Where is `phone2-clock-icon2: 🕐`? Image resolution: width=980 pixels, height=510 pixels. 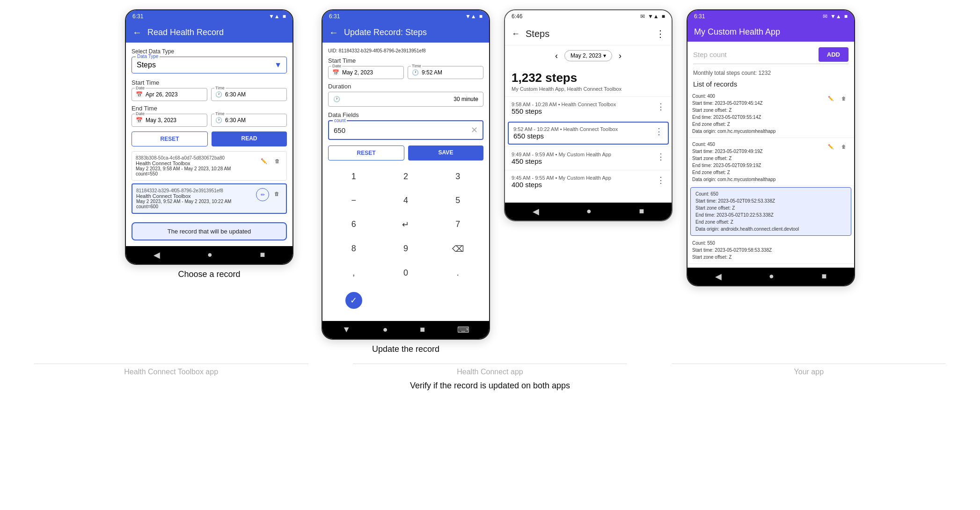
phone2-clock-icon2: 🕐 is located at coordinates (337, 99).